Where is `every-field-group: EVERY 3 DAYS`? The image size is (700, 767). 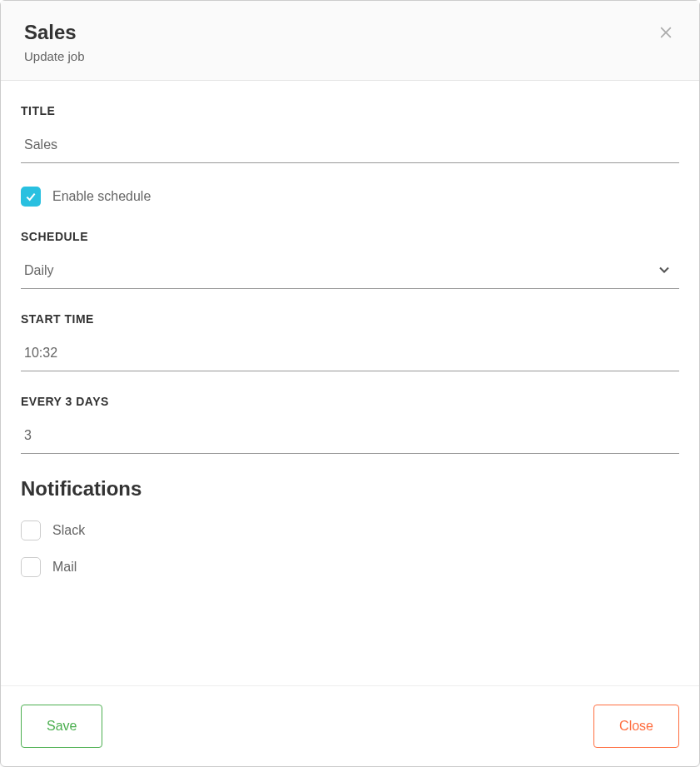 every-field-group: EVERY 3 DAYS is located at coordinates (350, 425).